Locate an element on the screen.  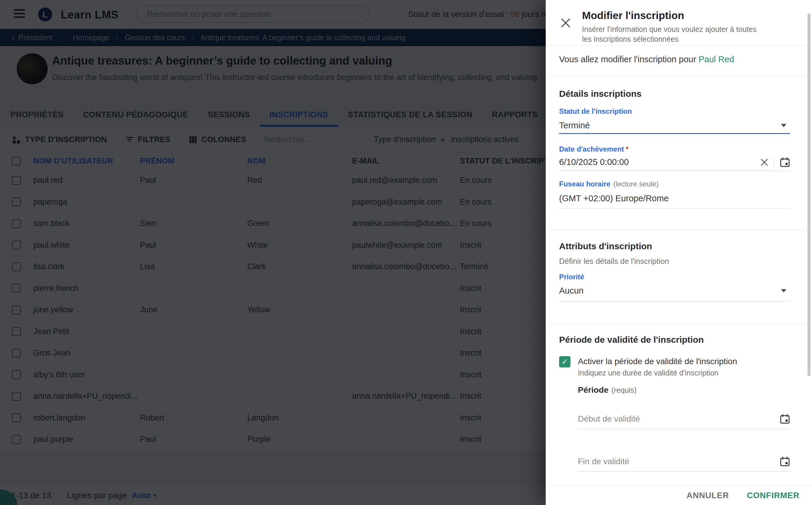
completion-date-actions is located at coordinates (775, 162).